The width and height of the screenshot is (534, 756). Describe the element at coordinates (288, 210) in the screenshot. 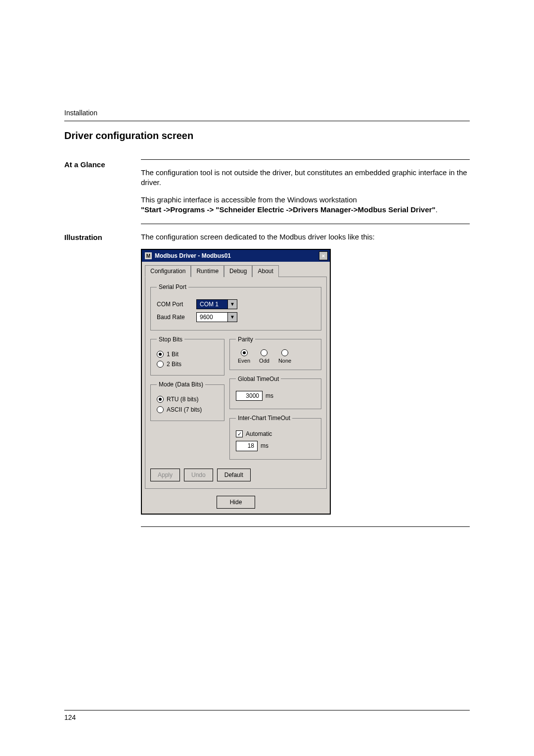

I see `glance-para2-bold: "Start ->Programs -> "Schneider Electric…` at that location.